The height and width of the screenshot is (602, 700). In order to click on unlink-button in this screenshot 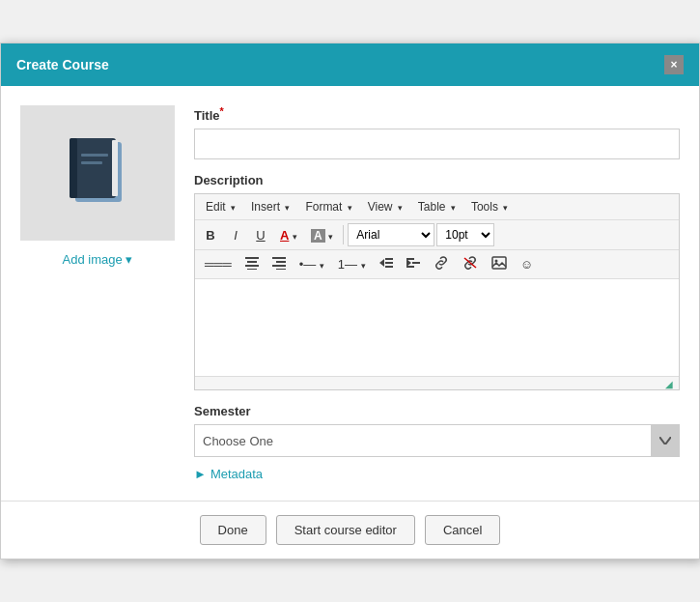, I will do `click(470, 265)`.